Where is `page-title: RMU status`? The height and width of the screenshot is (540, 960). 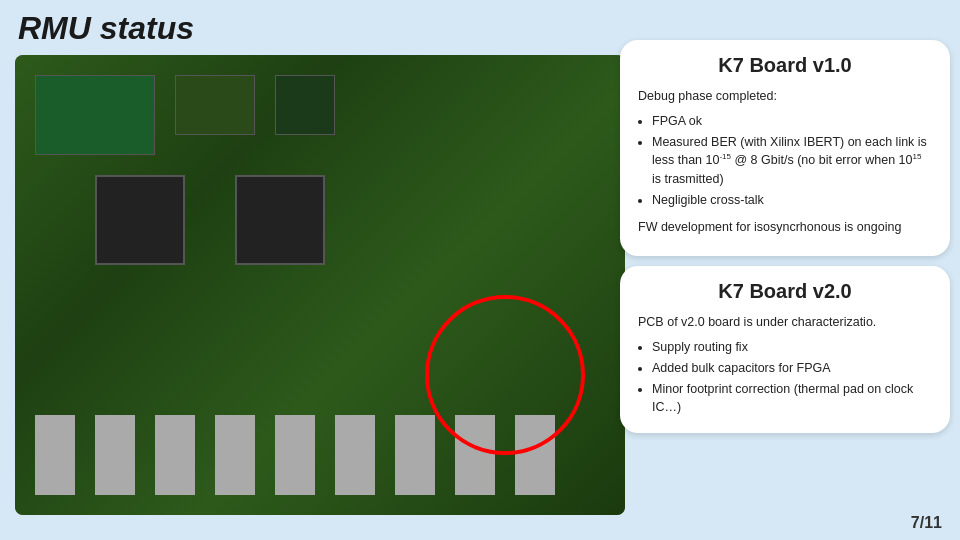 page-title: RMU status is located at coordinates (106, 28).